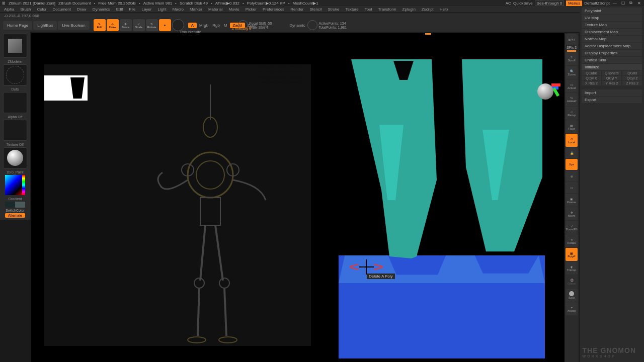  Describe the element at coordinates (612, 93) in the screenshot. I see `import-button: Import` at that location.